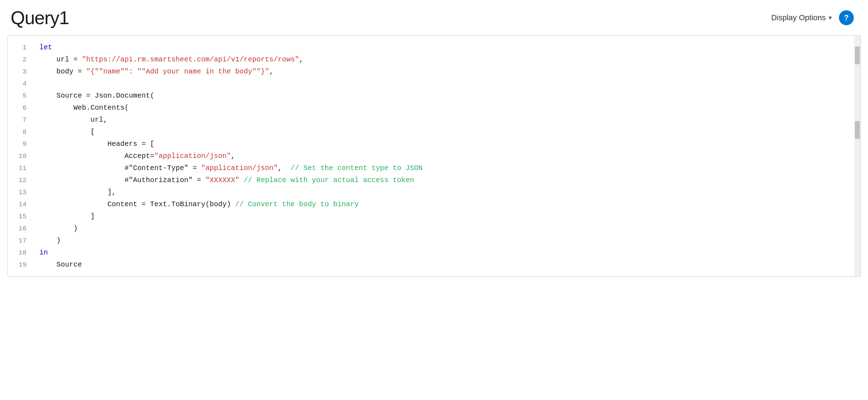  Describe the element at coordinates (857, 55) in the screenshot. I see `scrollbar-thumb-top` at that location.